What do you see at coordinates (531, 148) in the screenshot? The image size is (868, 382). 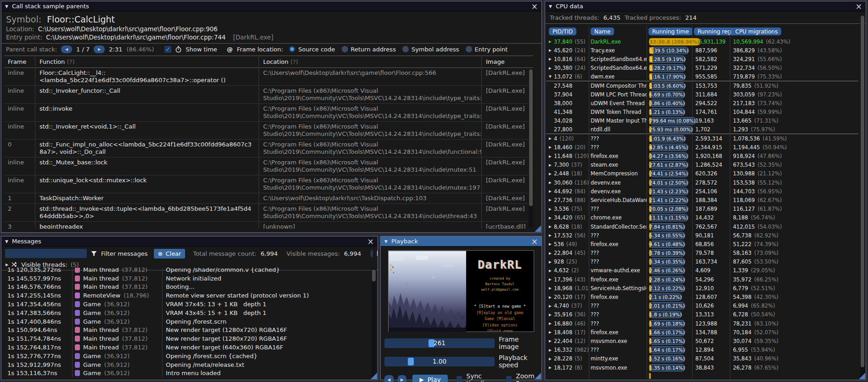 I see `callstack-scrollbar` at bounding box center [531, 148].